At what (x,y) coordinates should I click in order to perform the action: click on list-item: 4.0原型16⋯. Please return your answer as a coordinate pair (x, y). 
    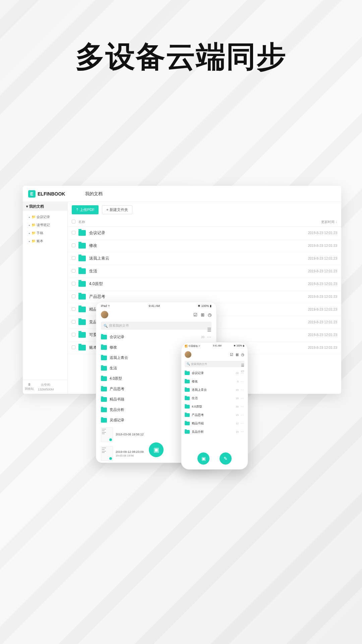
    Looking at the image, I should click on (215, 407).